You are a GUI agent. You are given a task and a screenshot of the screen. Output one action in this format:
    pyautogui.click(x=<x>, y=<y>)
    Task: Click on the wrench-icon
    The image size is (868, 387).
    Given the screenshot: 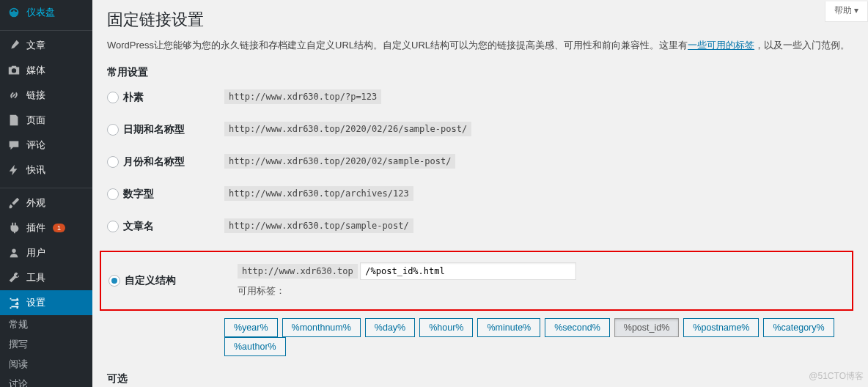 What is the action you would take?
    pyautogui.click(x=14, y=278)
    